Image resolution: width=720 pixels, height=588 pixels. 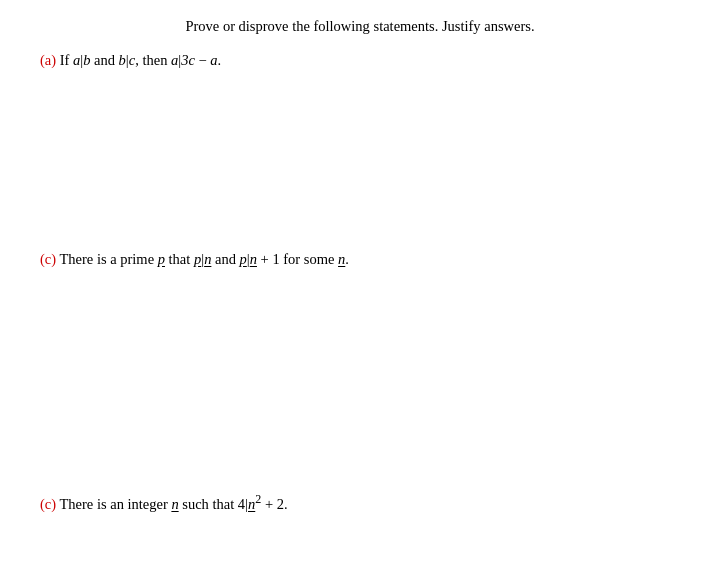 I want to click on var-n-c2: n, so click(x=174, y=504).